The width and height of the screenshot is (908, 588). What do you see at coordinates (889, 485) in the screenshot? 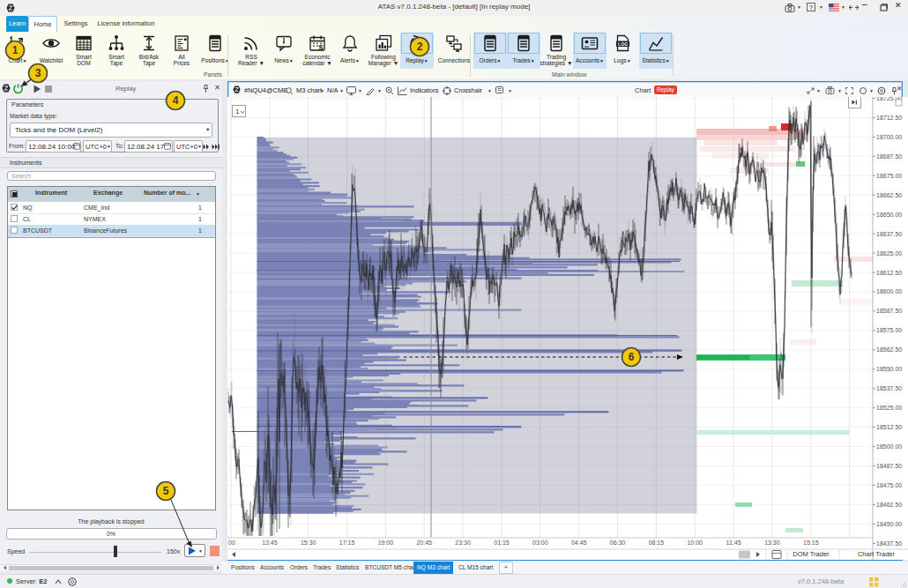
I see `svg-text: 18475.00` at bounding box center [889, 485].